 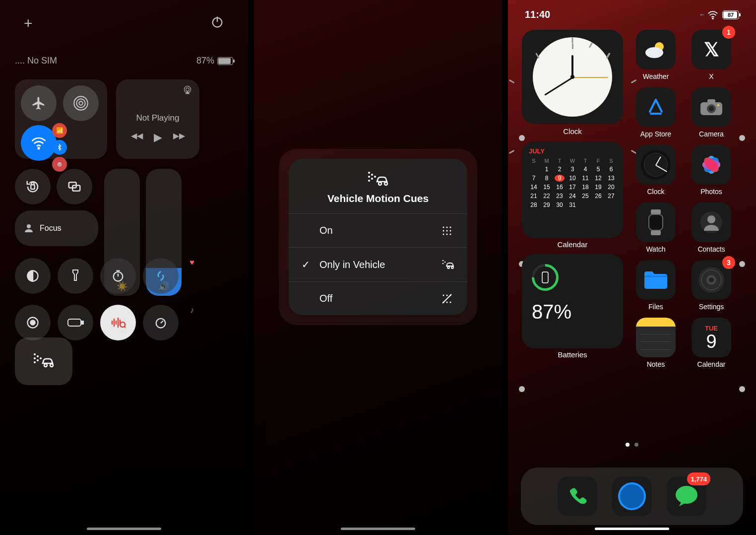 I want to click on low-power-button, so click(x=75, y=323).